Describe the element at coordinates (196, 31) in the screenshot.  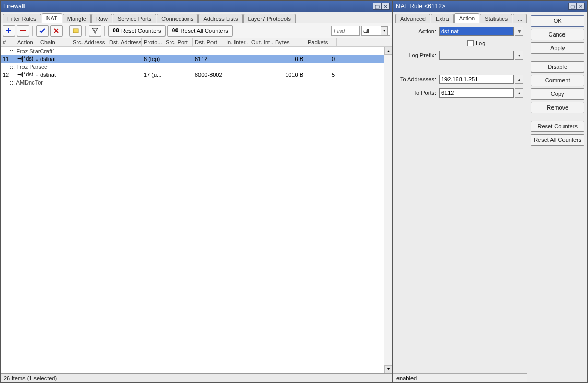
I see `toolbar: 00Reset Counters 00Reset All Counters al…` at that location.